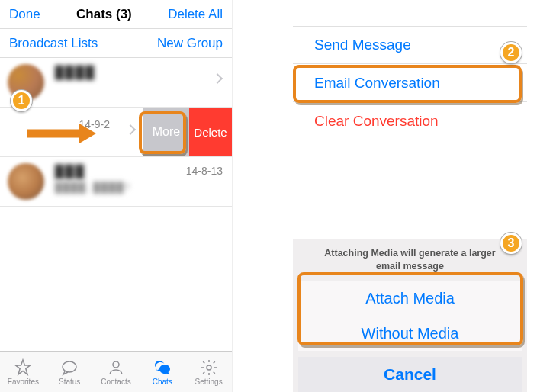 This screenshot has height=392, width=553. I want to click on star-icon, so click(23, 368).